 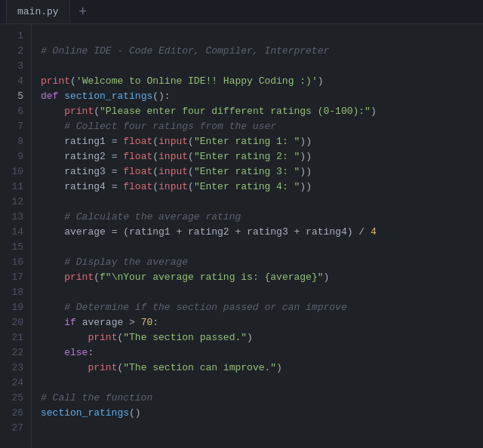 I want to click on code-line-2: # Online IDE - Code Editor, Compiler, In…, so click(x=262, y=51).